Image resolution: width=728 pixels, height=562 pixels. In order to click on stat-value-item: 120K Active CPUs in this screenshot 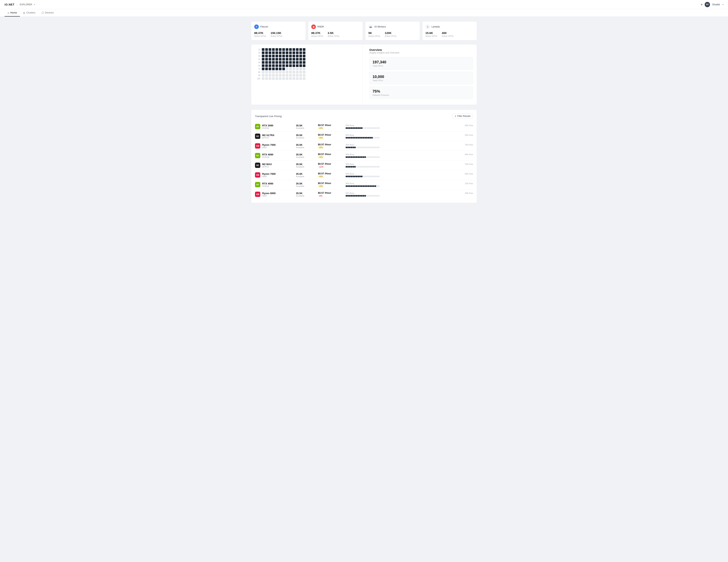, I will do `click(391, 34)`.